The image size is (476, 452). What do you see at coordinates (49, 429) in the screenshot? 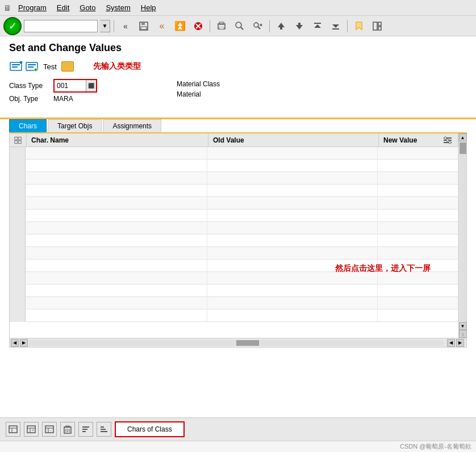
I see `bottom-icon-3: -` at bounding box center [49, 429].